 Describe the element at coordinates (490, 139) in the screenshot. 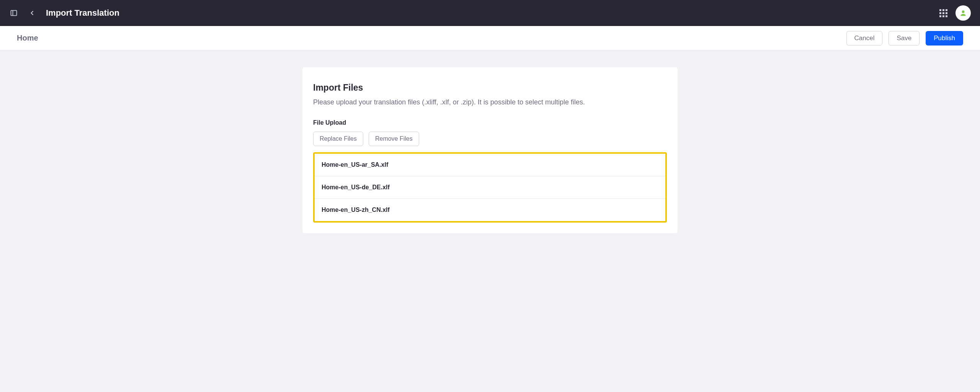

I see `file-actions: Replace Files Remove Files` at that location.